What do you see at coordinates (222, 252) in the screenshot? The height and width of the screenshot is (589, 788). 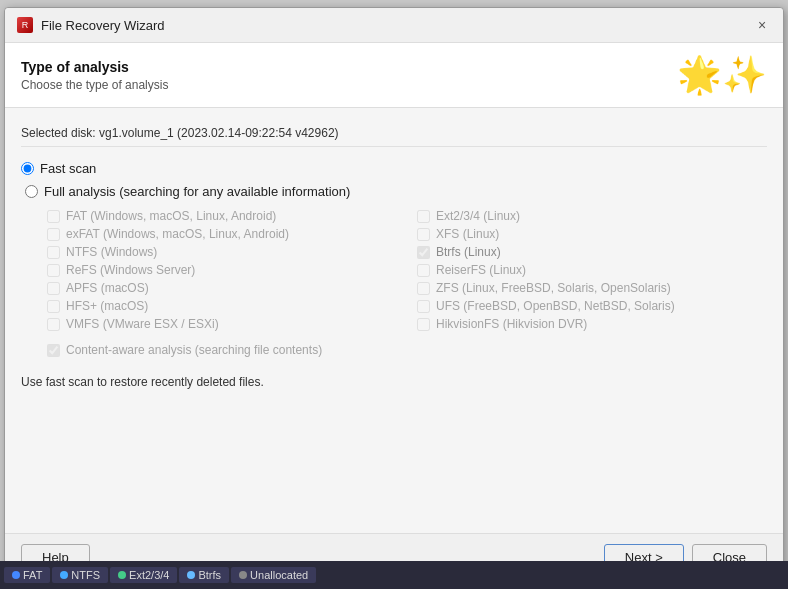 I see `fs-ntfs: NTFS (Windows)` at bounding box center [222, 252].